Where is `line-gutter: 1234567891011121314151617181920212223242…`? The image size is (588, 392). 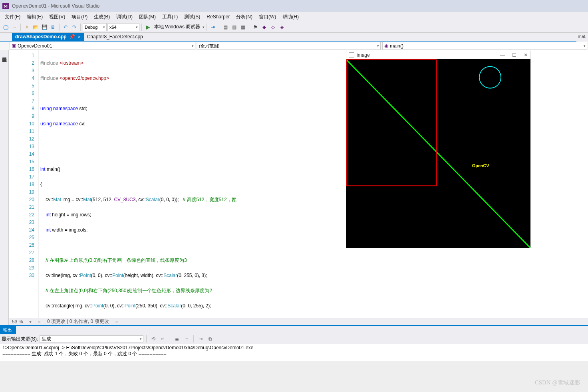 line-gutter: 1234567891011121314151617181920212223242… is located at coordinates (24, 184).